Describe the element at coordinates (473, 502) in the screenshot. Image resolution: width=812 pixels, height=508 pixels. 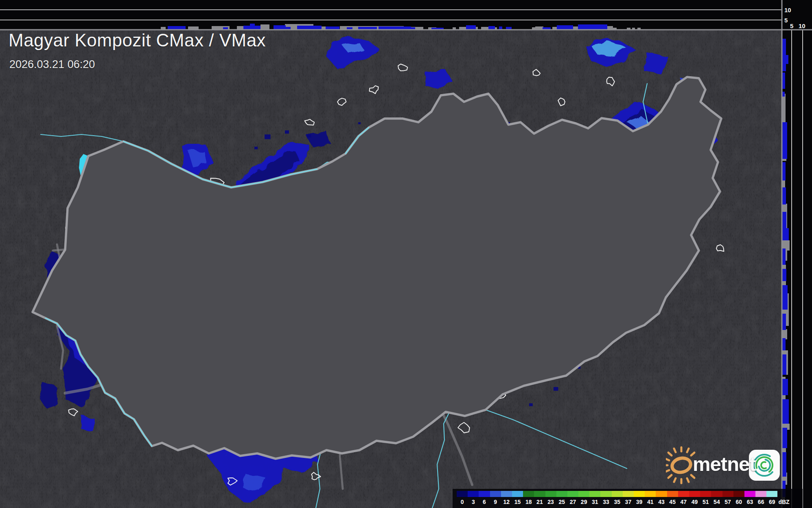
I see `colorbar-tick-label: 3` at that location.